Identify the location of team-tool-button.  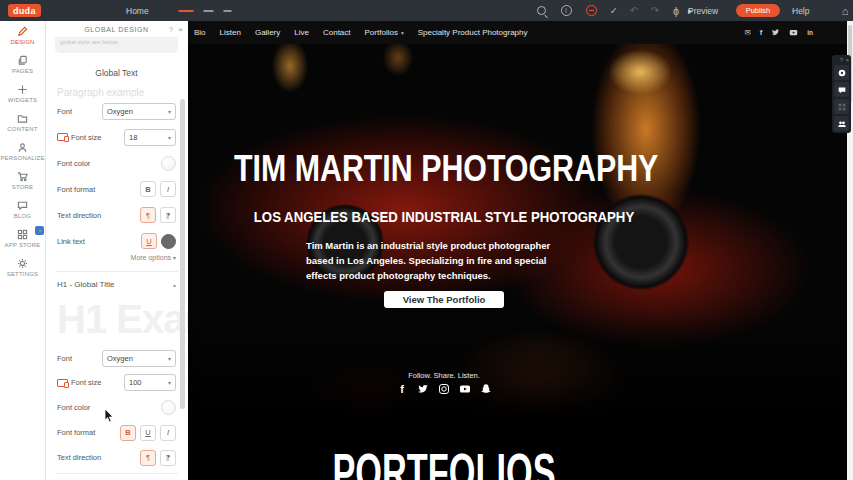
(842, 124).